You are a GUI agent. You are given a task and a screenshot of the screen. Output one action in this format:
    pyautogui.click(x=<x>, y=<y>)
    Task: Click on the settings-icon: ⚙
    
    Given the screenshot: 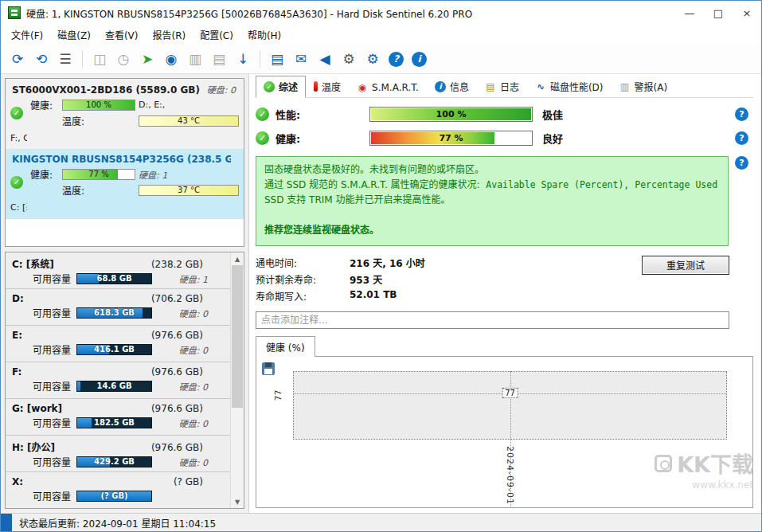 What is the action you would take?
    pyautogui.click(x=349, y=59)
    